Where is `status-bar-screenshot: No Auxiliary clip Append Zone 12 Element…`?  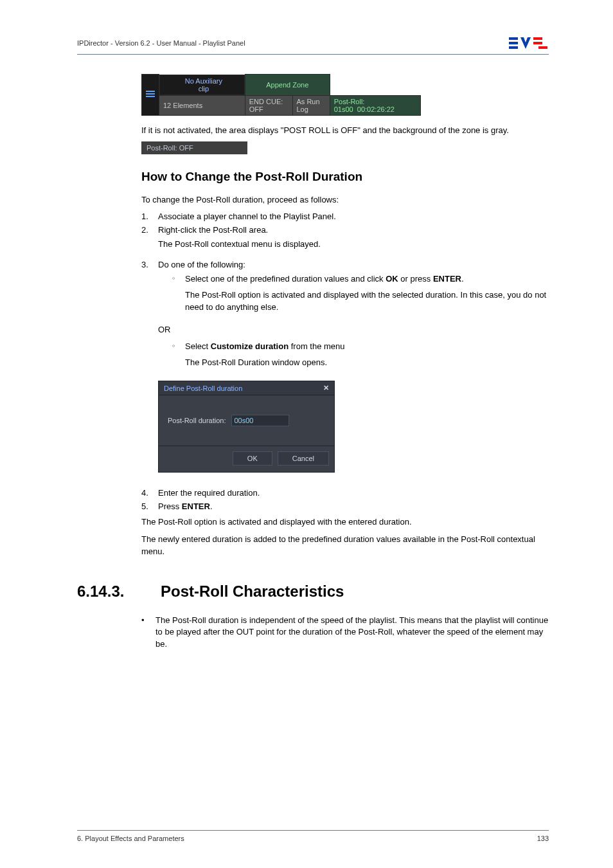
status-bar-screenshot: No Auxiliary clip Append Zone 12 Element… is located at coordinates (281, 95).